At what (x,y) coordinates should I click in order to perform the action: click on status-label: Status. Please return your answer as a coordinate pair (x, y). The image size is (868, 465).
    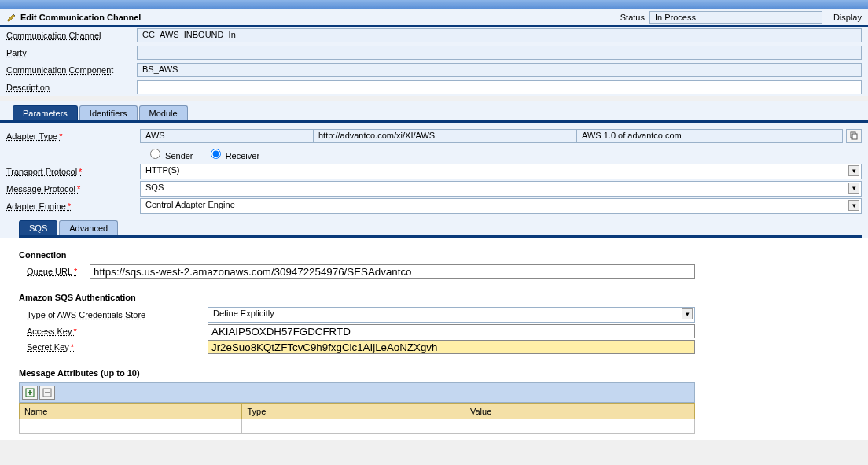
    Looking at the image, I should click on (632, 17).